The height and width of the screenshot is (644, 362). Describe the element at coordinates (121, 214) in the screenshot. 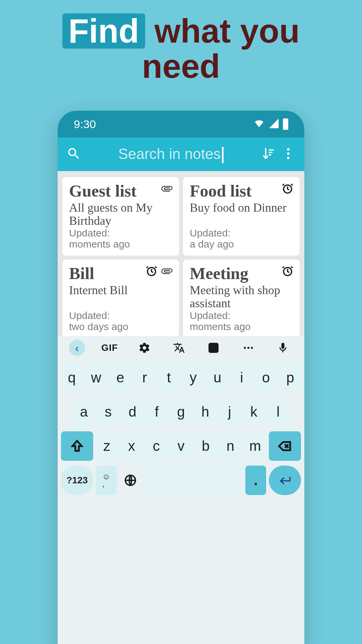

I see `note-body: All guests on My Birthday` at that location.